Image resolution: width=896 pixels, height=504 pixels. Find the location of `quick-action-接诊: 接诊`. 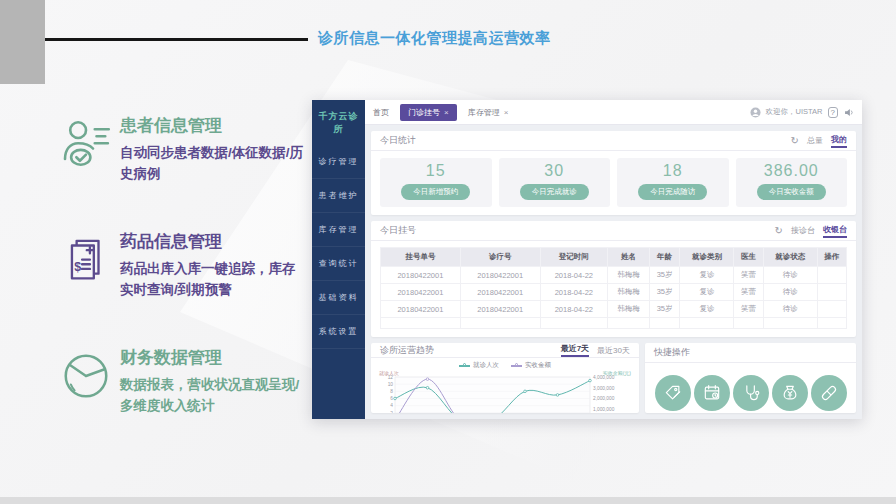

quick-action-接诊: 接诊 is located at coordinates (751, 394).